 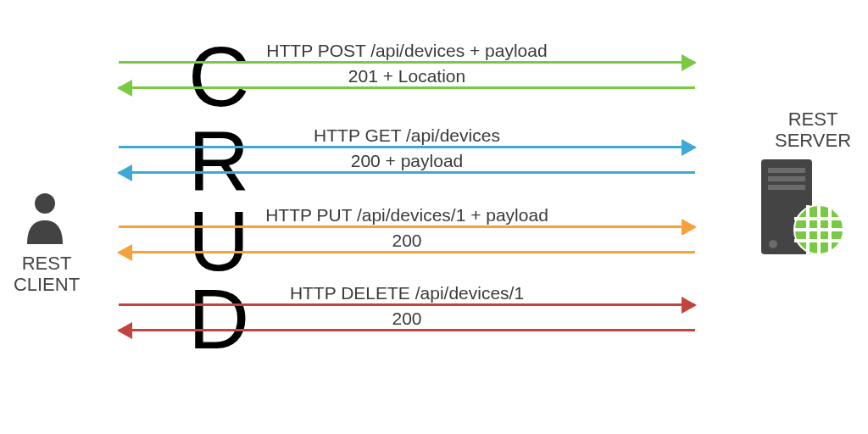 What do you see at coordinates (407, 293) in the screenshot?
I see `label-delete-request: HTTP DELETE /api/devices/1` at bounding box center [407, 293].